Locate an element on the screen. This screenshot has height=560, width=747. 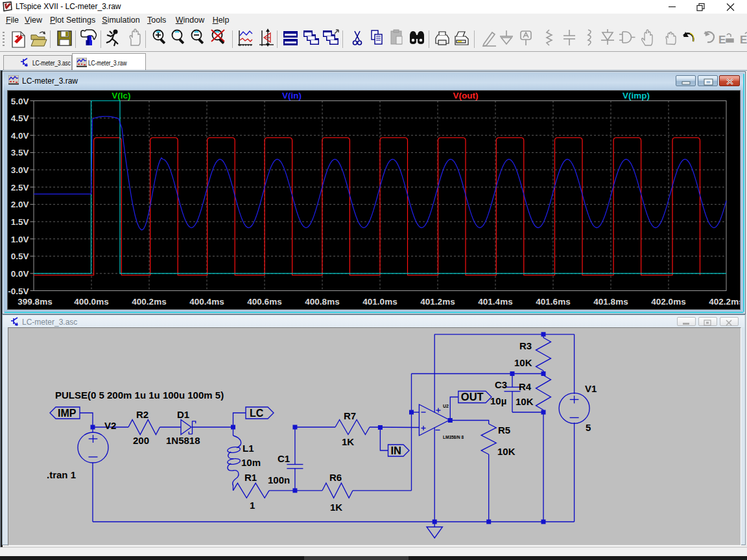
svg-text: 400.0ms is located at coordinates (91, 302).